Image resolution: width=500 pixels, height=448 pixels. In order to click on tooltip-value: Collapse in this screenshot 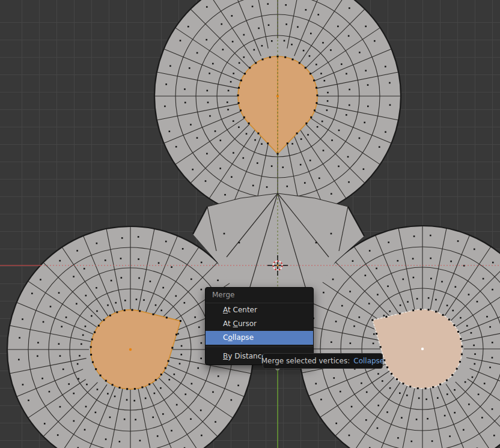, I will do `click(369, 361)`.